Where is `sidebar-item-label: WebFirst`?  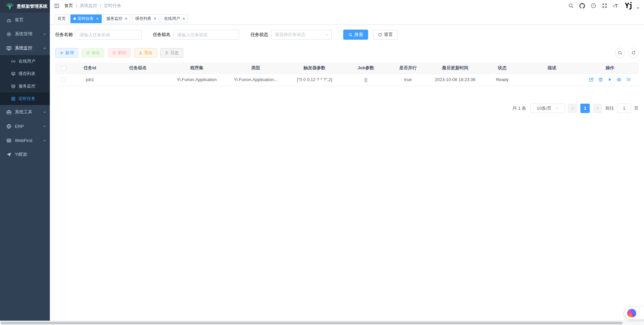 sidebar-item-label: WebFirst is located at coordinates (24, 141).